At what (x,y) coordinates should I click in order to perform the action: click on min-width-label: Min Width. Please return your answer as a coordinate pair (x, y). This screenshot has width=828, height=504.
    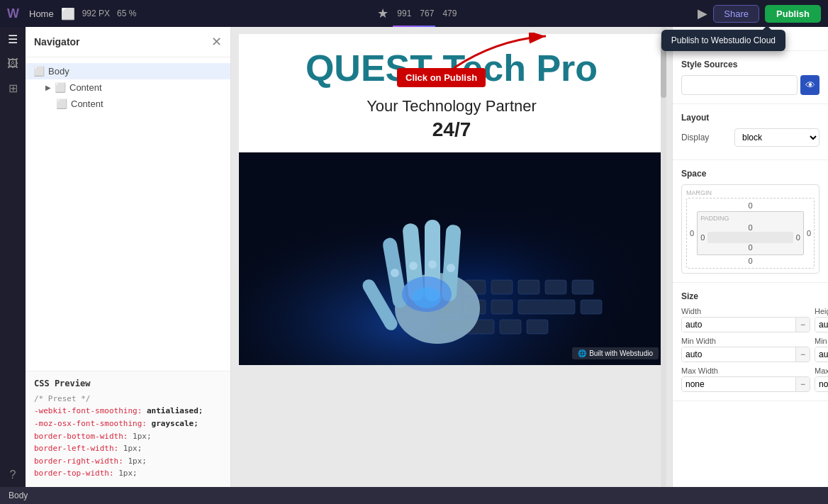
    Looking at the image, I should click on (746, 341).